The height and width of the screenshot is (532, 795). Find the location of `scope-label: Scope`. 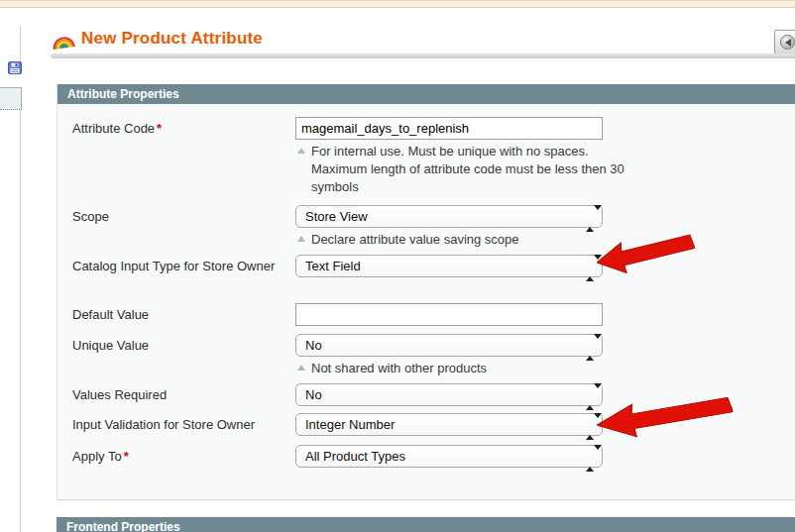

scope-label: Scope is located at coordinates (174, 215).